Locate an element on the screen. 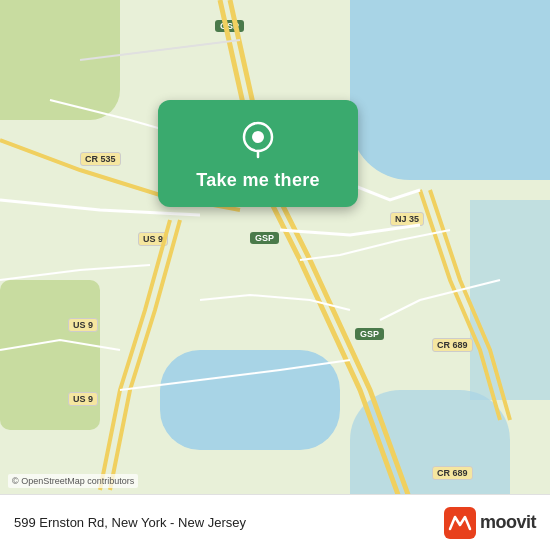 Image resolution: width=550 pixels, height=550 pixels. moovit-logo: moovit is located at coordinates (490, 523).